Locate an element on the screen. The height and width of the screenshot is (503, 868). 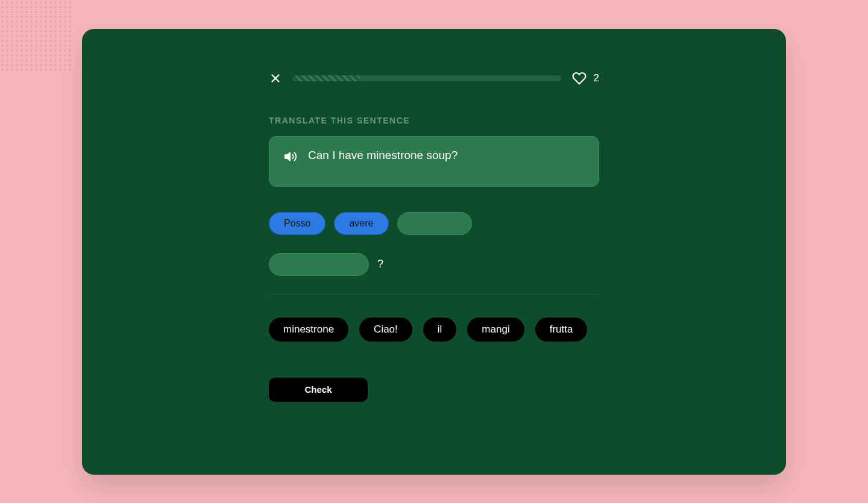
heart-icon is located at coordinates (579, 78).